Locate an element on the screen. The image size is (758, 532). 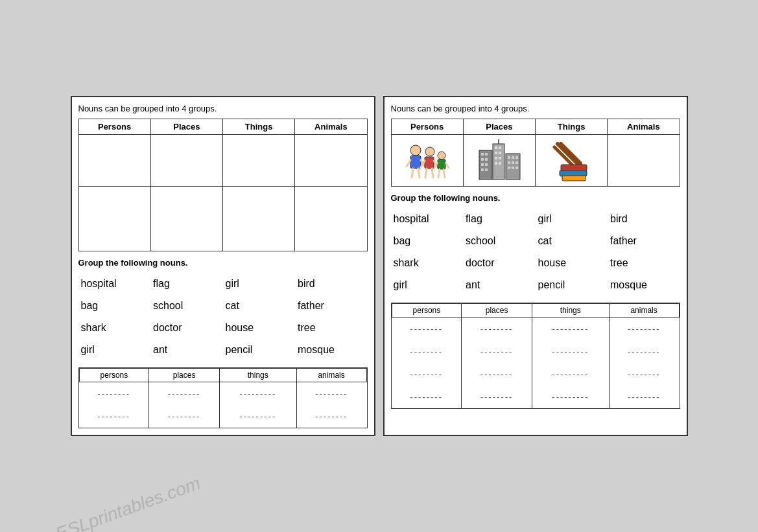
noun-shark-r: shark is located at coordinates (427, 263).